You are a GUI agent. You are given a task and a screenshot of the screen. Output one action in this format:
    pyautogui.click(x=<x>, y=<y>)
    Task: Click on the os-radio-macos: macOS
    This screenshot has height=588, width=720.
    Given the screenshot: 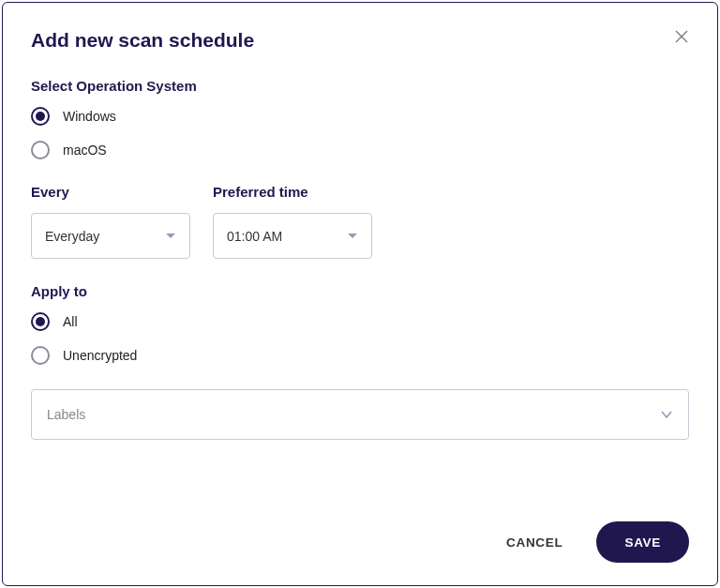 What is the action you would take?
    pyautogui.click(x=360, y=150)
    